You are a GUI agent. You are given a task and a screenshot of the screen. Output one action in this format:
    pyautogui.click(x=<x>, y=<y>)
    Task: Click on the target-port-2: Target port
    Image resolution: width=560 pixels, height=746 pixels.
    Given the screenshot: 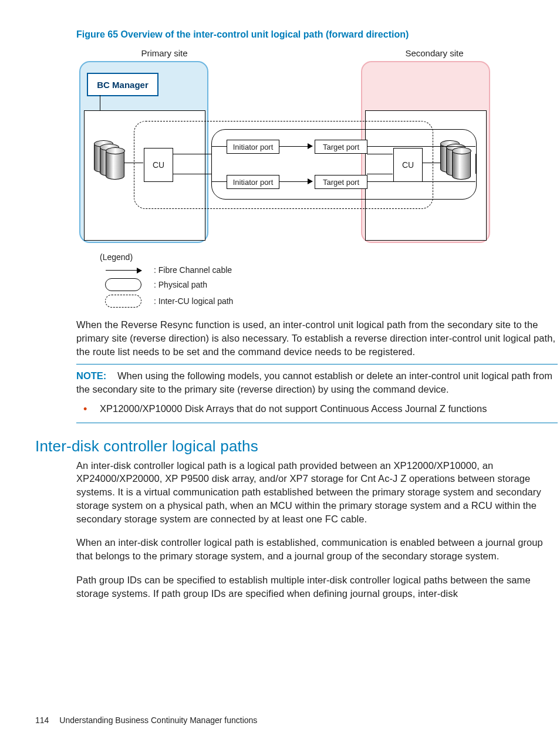 What is the action you would take?
    pyautogui.click(x=341, y=182)
    